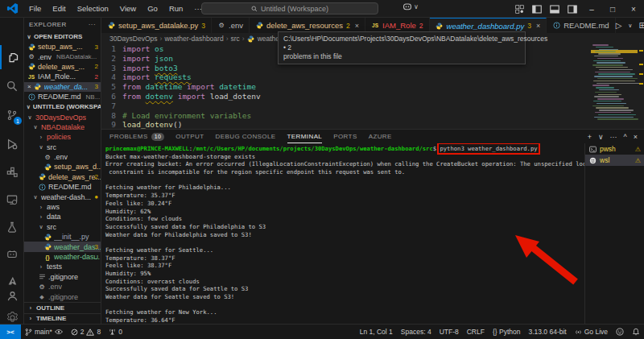  I want to click on ports-indicator: 0, so click(116, 332).